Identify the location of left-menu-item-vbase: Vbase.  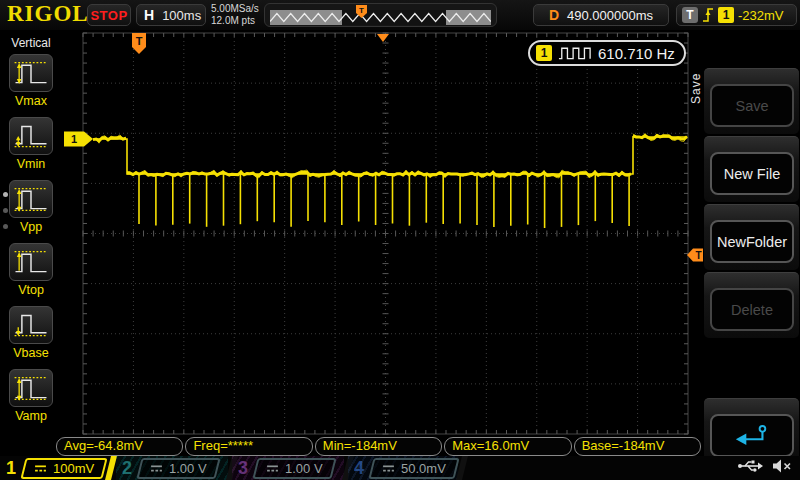
(31, 336).